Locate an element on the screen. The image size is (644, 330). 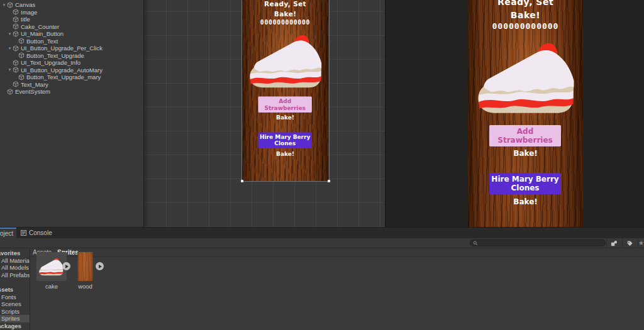
hierarchy-item-canvas: ▼ Canvas is located at coordinates (72, 5).